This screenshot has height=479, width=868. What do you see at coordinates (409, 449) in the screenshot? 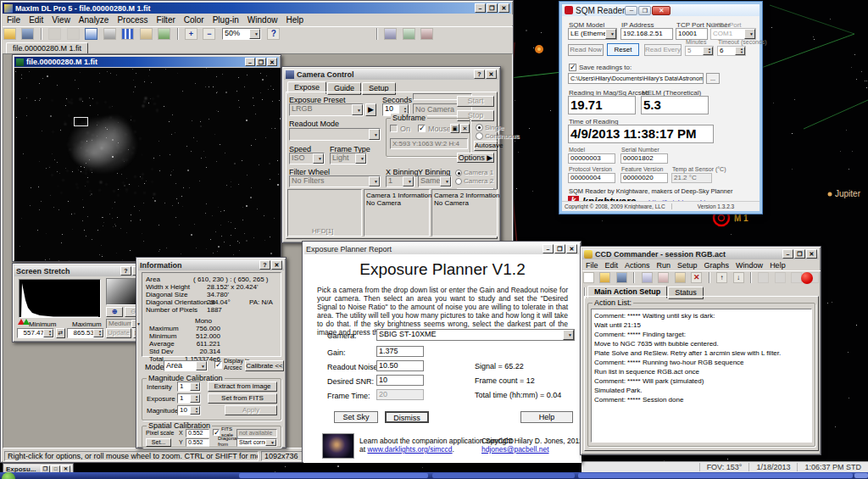
I see `simccd-link: www.darklights.org/simccd` at bounding box center [409, 449].